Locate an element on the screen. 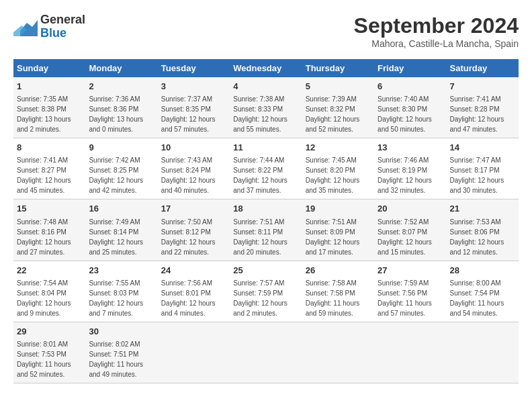 Image resolution: width=532 pixels, height=411 pixels. month-title: September 2024 is located at coordinates (437, 26).